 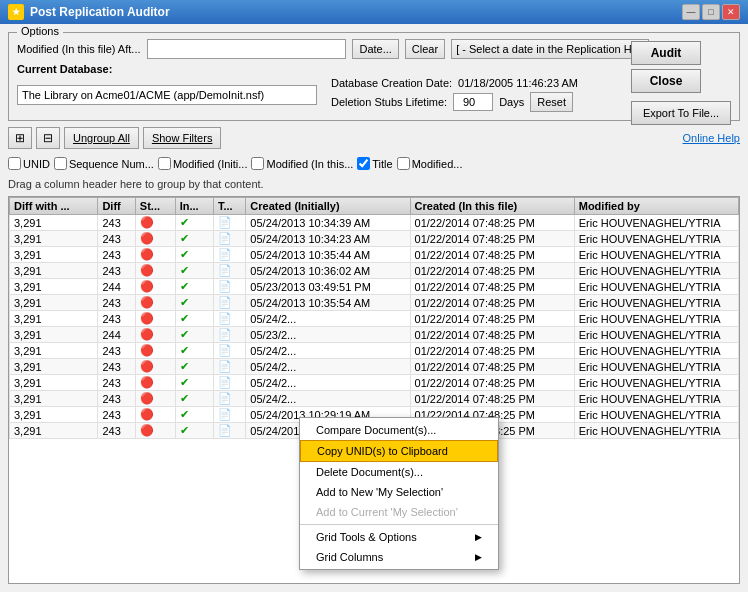 What do you see at coordinates (194, 206) in the screenshot?
I see `col-header-in: In...` at bounding box center [194, 206].